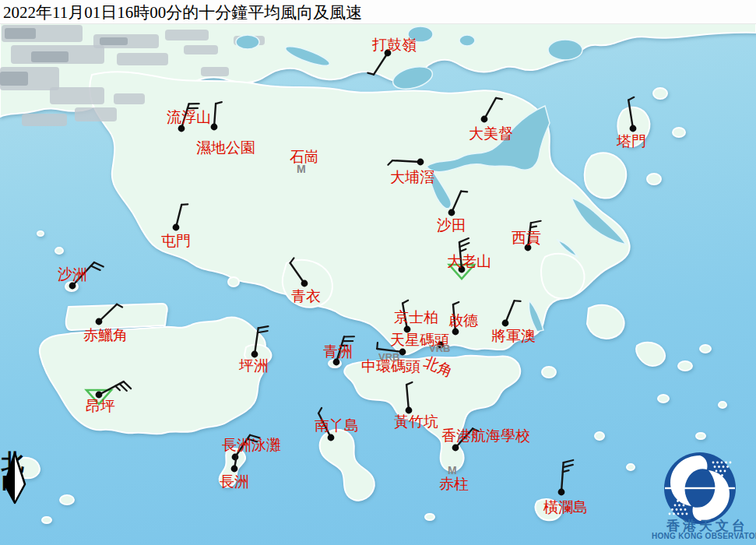  What do you see at coordinates (234, 481) in the screenshot?
I see `station-label: 長洲` at bounding box center [234, 481].